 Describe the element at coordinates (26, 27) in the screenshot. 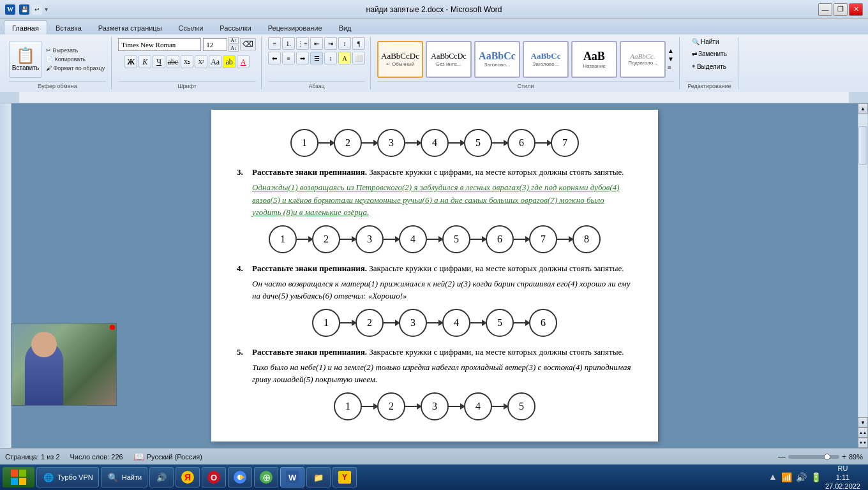

I see `tab-home: Главная` at that location.